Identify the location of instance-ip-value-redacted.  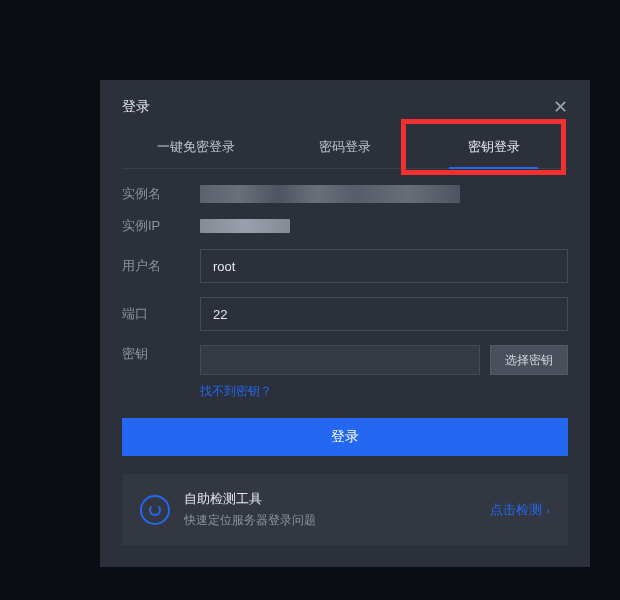
(245, 226).